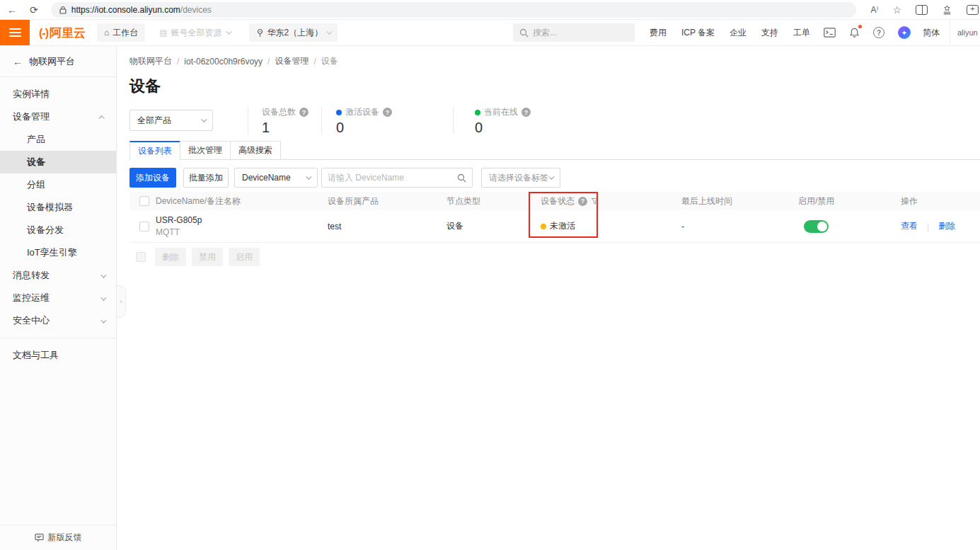 The height and width of the screenshot is (550, 980). Describe the element at coordinates (897, 10) in the screenshot. I see `favorite-star-icon: ☆` at that location.